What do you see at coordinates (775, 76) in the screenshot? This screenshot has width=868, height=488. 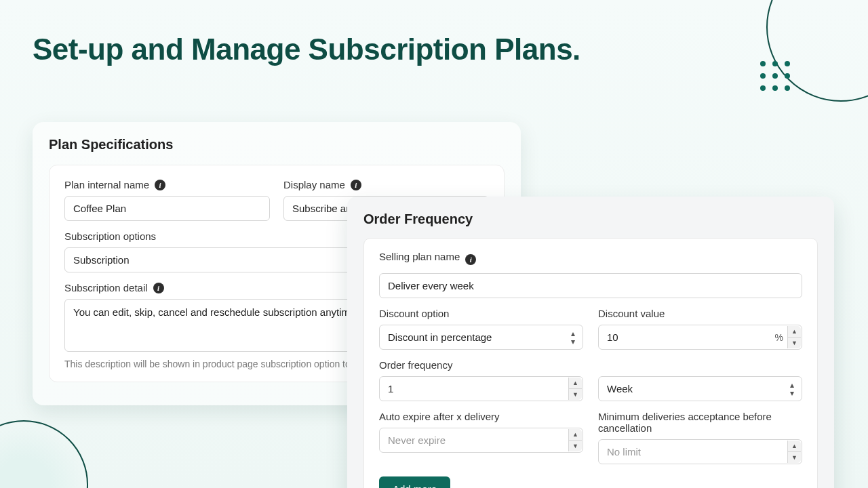 I see `decorative-dots` at bounding box center [775, 76].